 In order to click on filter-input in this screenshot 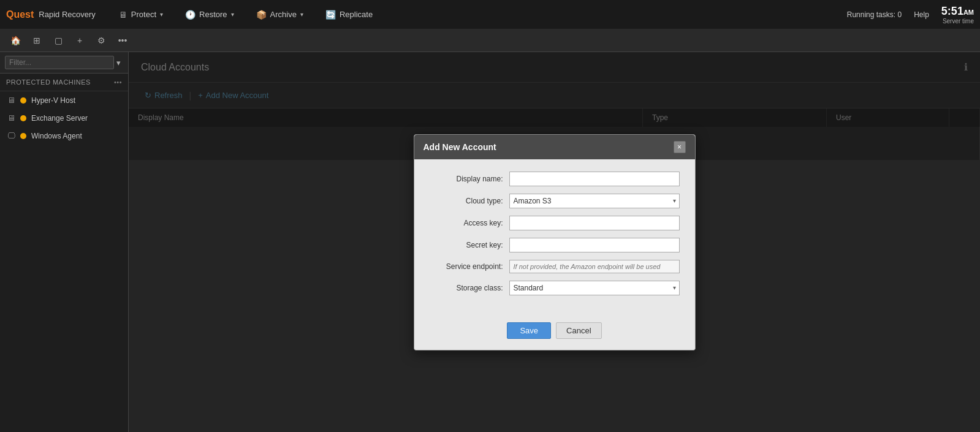, I will do `click(59, 63)`.